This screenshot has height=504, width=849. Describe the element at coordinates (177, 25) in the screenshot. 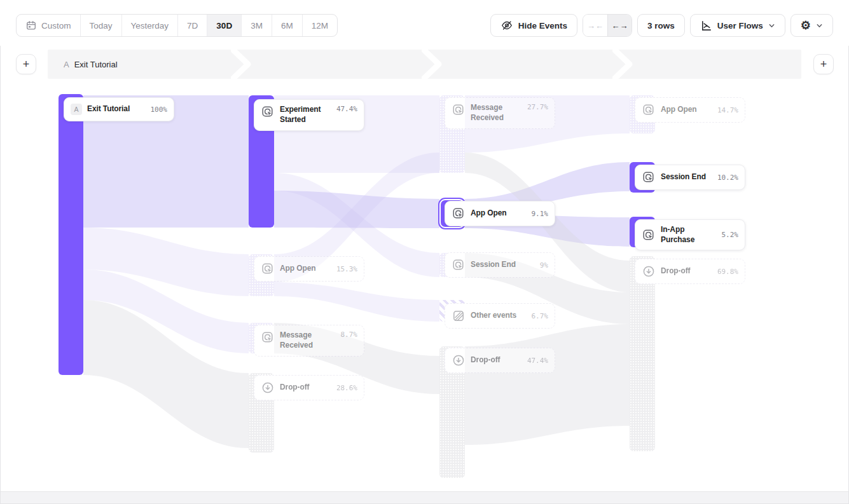

I see `date-range-group: Custom Today Yesterday 7D 30D 3M 6M 12M` at that location.